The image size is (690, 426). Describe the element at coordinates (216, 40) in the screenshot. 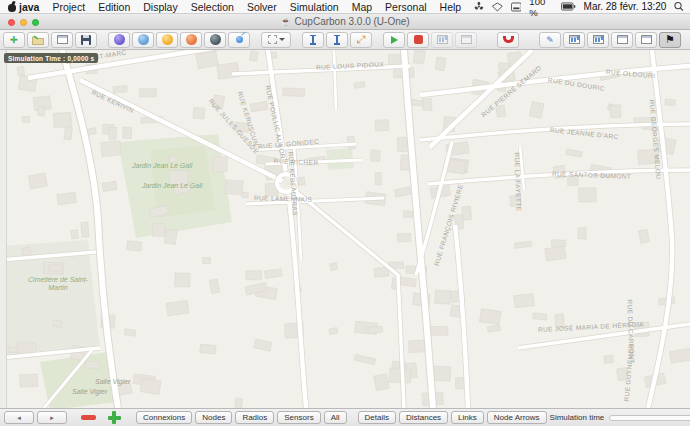

I see `dark-sphere-icon` at that location.